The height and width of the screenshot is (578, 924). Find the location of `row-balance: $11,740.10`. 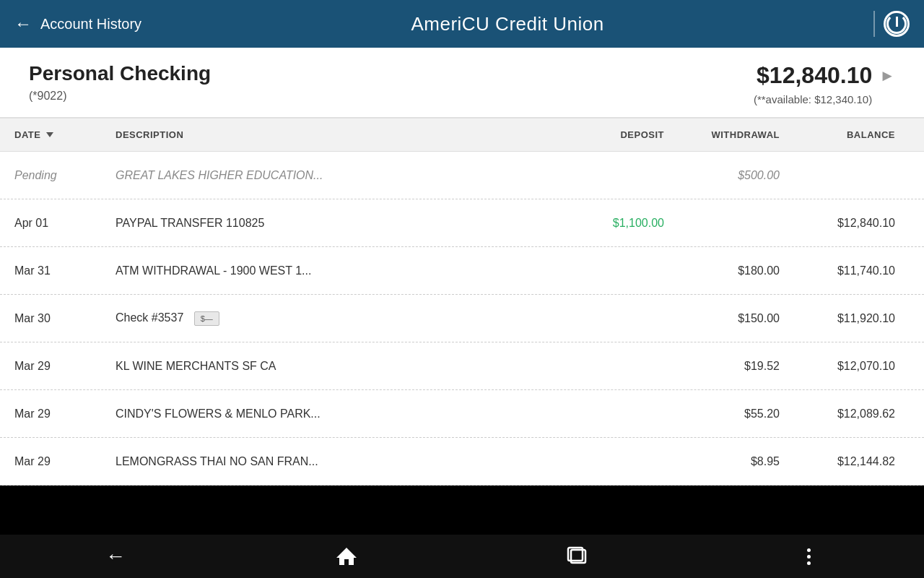

row-balance: $11,740.10 is located at coordinates (837, 271).